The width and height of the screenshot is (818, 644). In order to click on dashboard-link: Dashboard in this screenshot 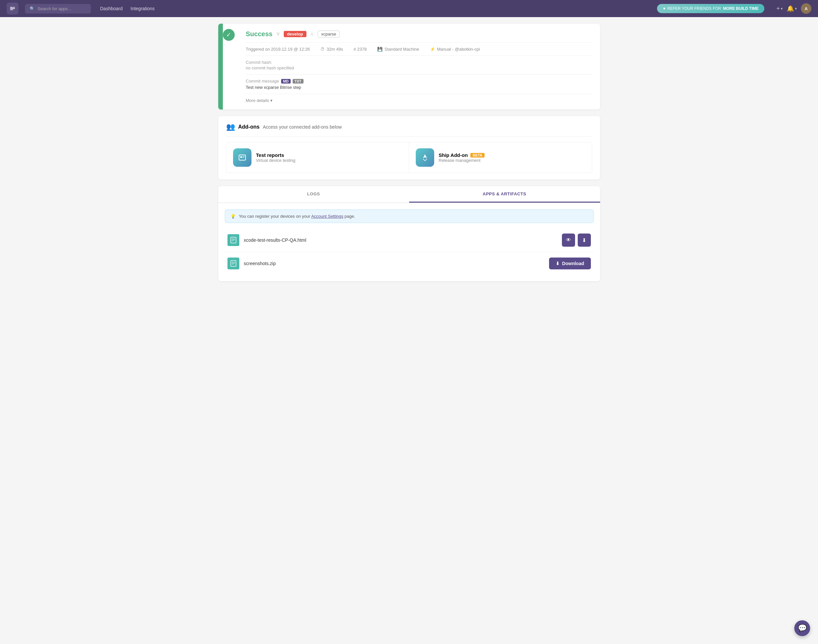, I will do `click(111, 9)`.